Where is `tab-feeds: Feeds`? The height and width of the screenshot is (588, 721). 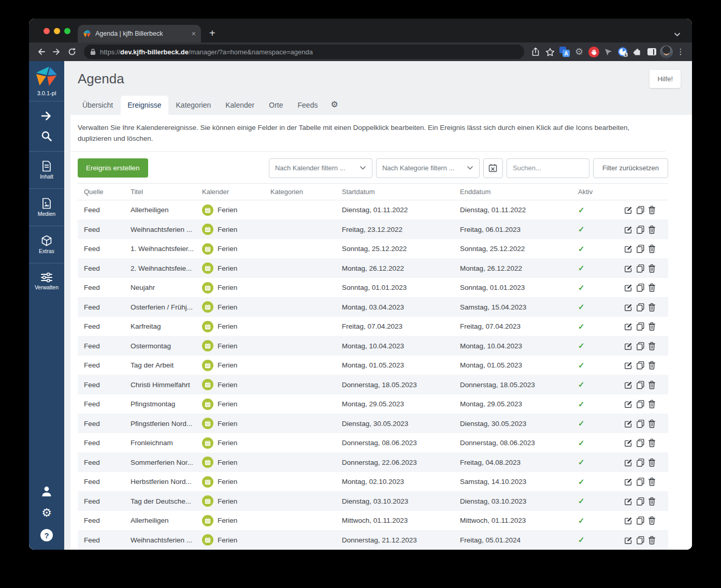
tab-feeds: Feeds is located at coordinates (308, 106).